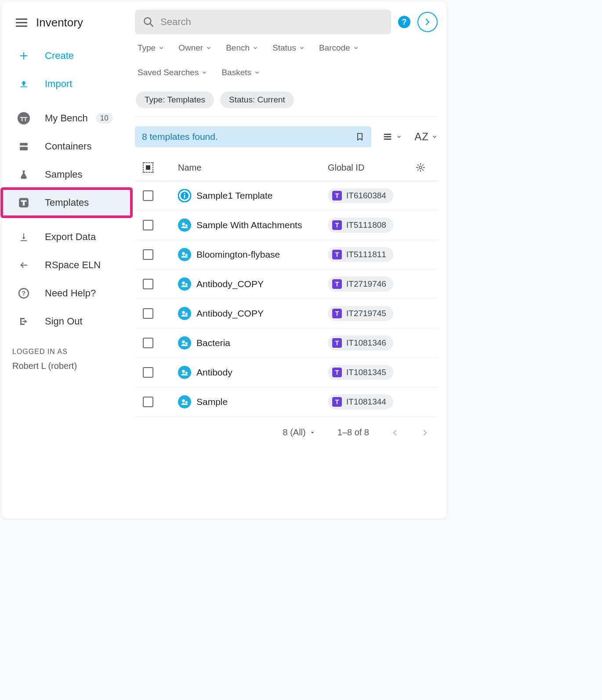 The image size is (602, 700). Describe the element at coordinates (360, 314) in the screenshot. I see `global-id-pill: TIT2719745` at that location.